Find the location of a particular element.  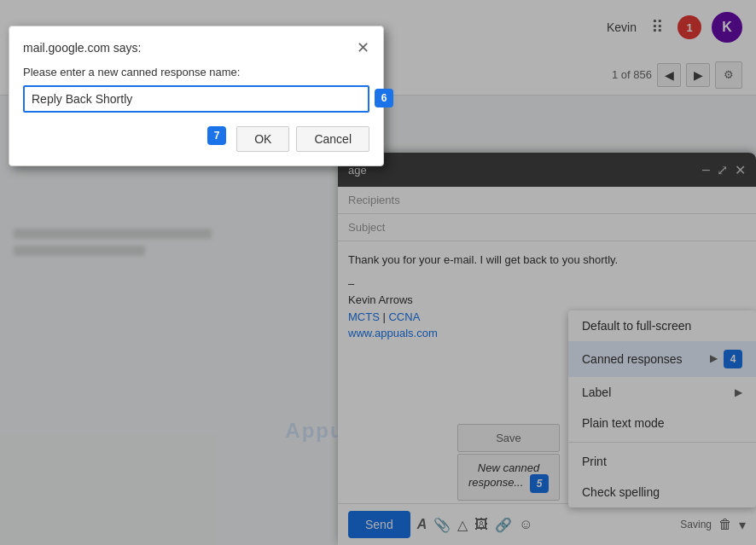

modal-cancel-button: Cancel is located at coordinates (333, 139).